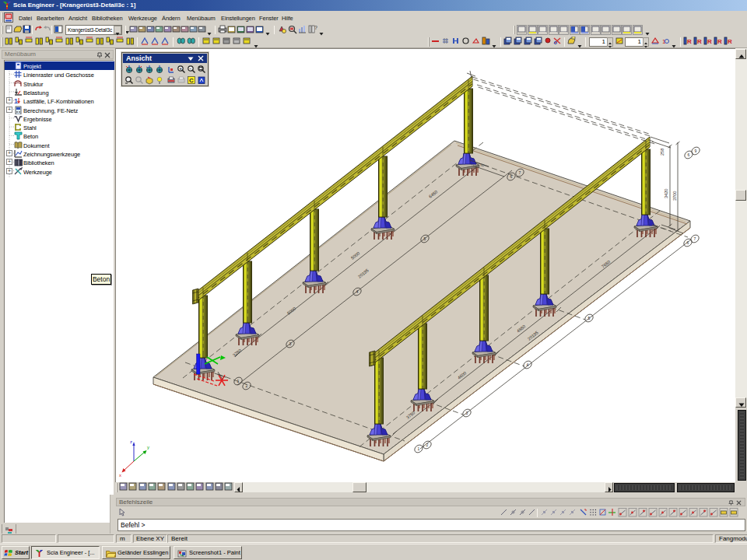 The height and width of the screenshot is (560, 747). What do you see at coordinates (191, 81) in the screenshot?
I see `svg-text: C` at bounding box center [191, 81].